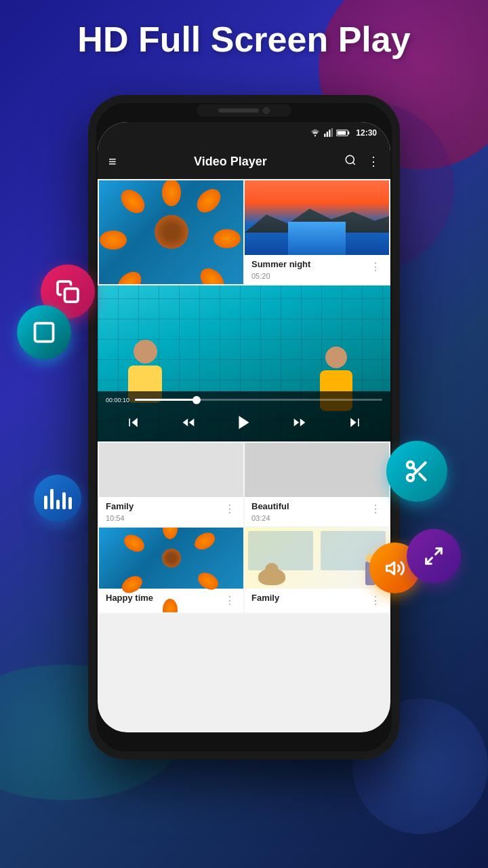  What do you see at coordinates (317, 570) in the screenshot?
I see `video-card-family-2: Family ⋮` at bounding box center [317, 570].